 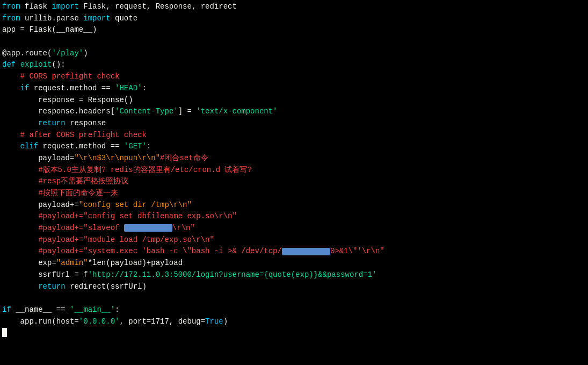 I want to click on str-host: '0.0.0.0', so click(x=99, y=321).